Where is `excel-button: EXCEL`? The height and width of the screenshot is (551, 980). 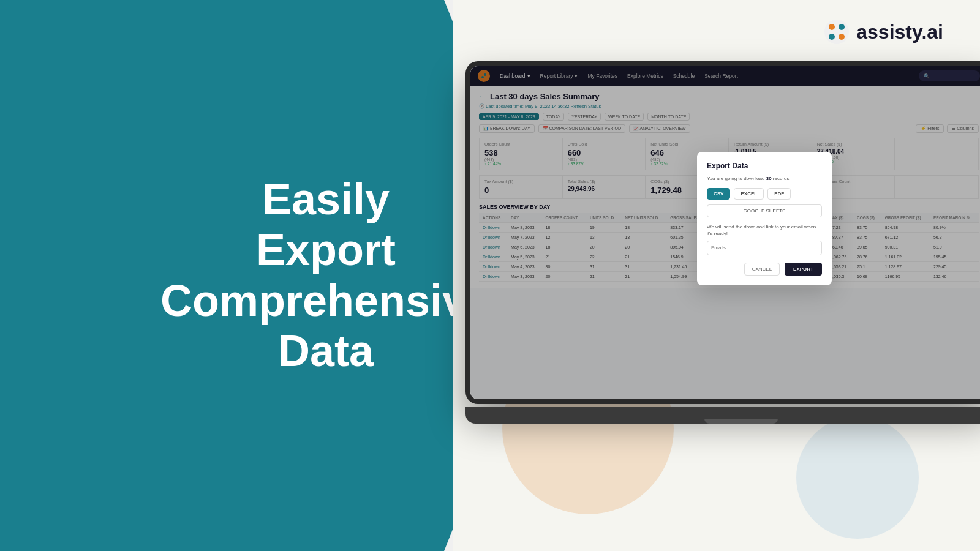
excel-button: EXCEL is located at coordinates (748, 193).